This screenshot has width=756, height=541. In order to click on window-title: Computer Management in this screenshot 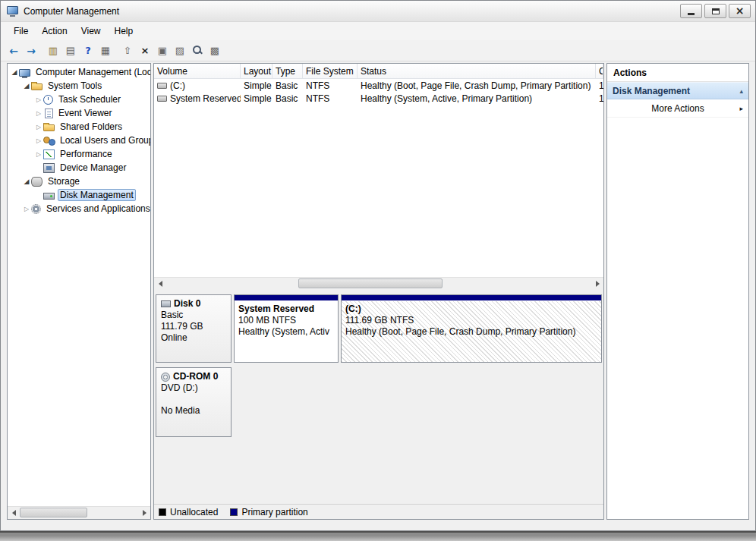, I will do `click(71, 11)`.